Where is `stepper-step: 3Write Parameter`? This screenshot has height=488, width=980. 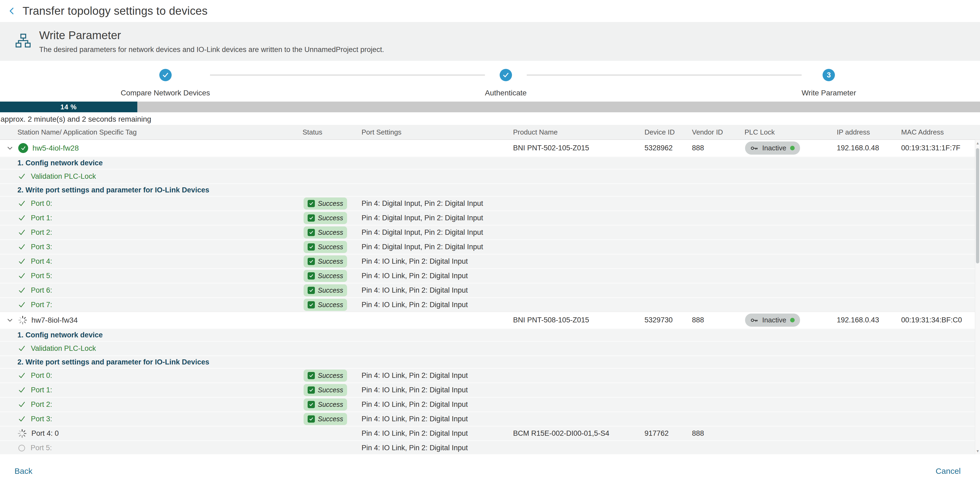
stepper-step: 3Write Parameter is located at coordinates (829, 83).